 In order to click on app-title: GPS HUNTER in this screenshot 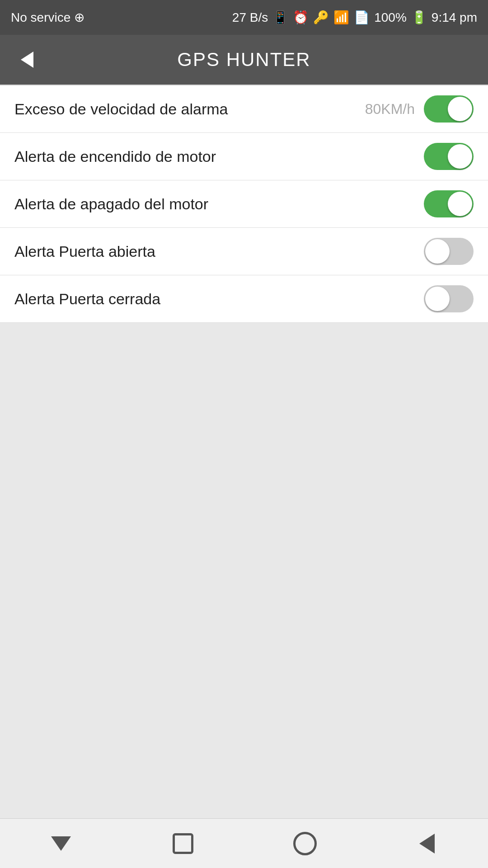, I will do `click(244, 60)`.